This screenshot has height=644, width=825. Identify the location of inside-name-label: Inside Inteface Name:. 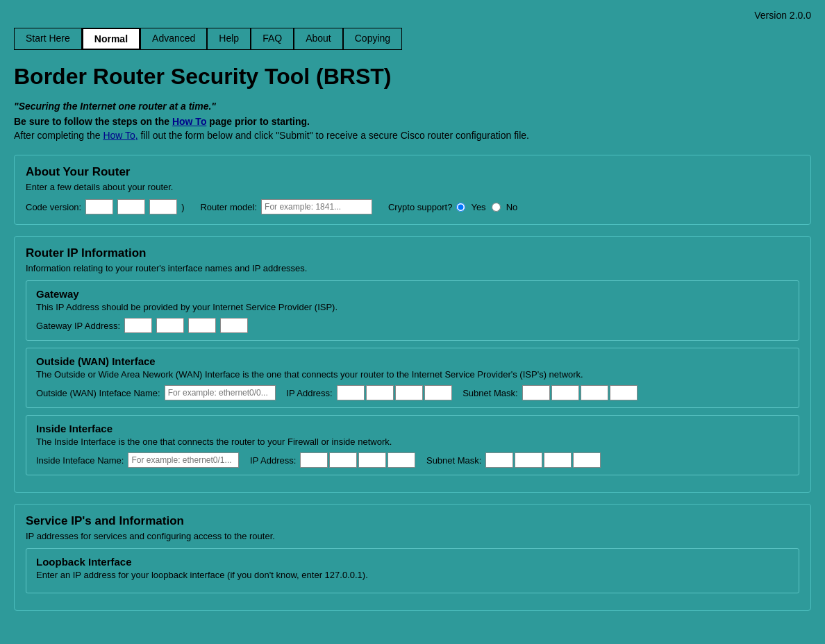
(80, 461).